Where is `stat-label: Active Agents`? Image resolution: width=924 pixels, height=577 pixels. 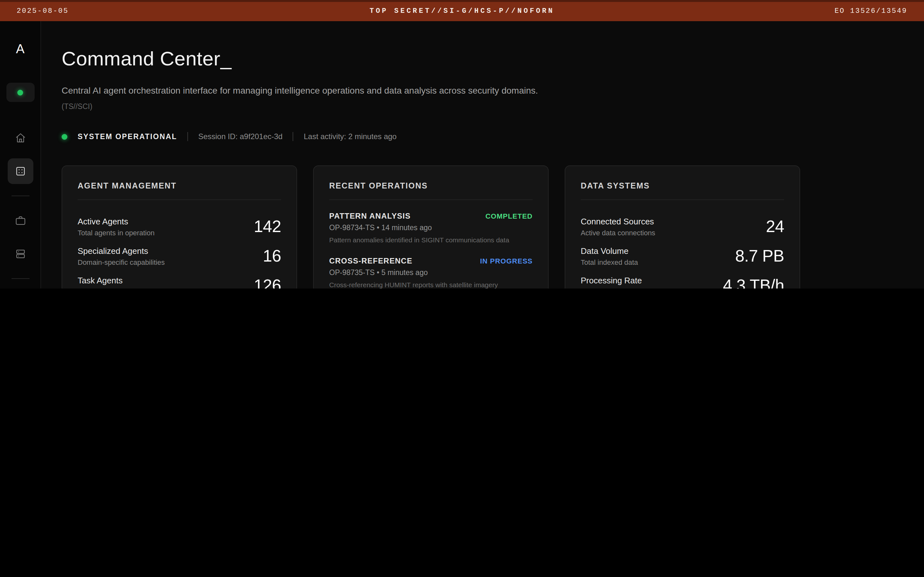 stat-label: Active Agents is located at coordinates (116, 221).